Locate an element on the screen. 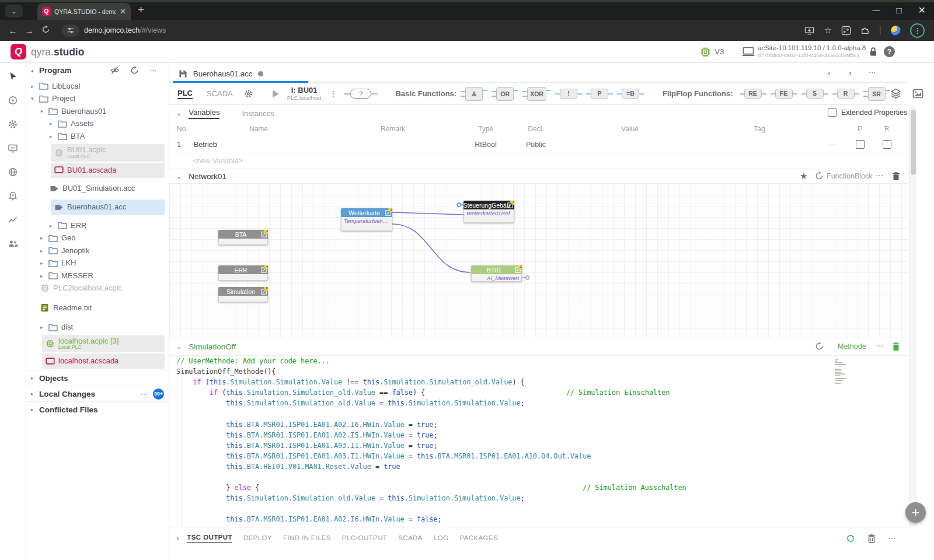  trends-chart-icon is located at coordinates (13, 220).